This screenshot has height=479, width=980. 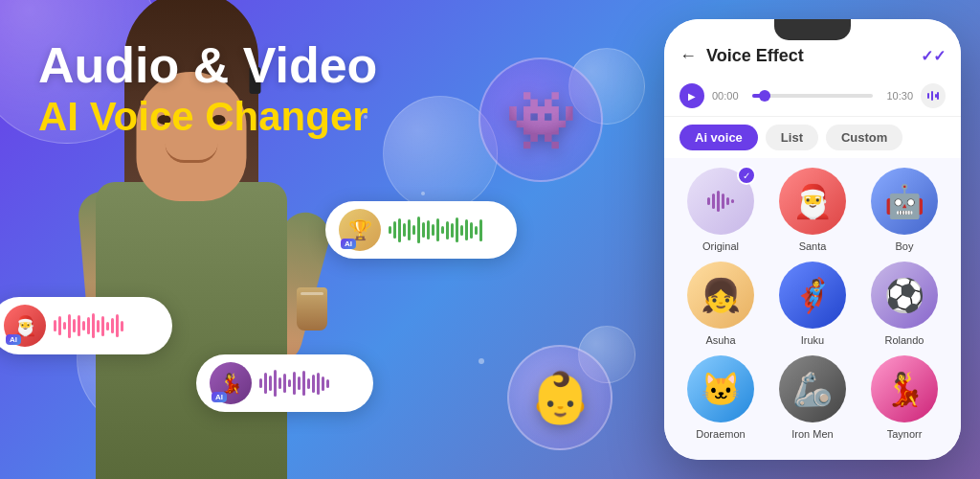 What do you see at coordinates (719, 138) in the screenshot?
I see `tab-ai-voice: Ai voice` at bounding box center [719, 138].